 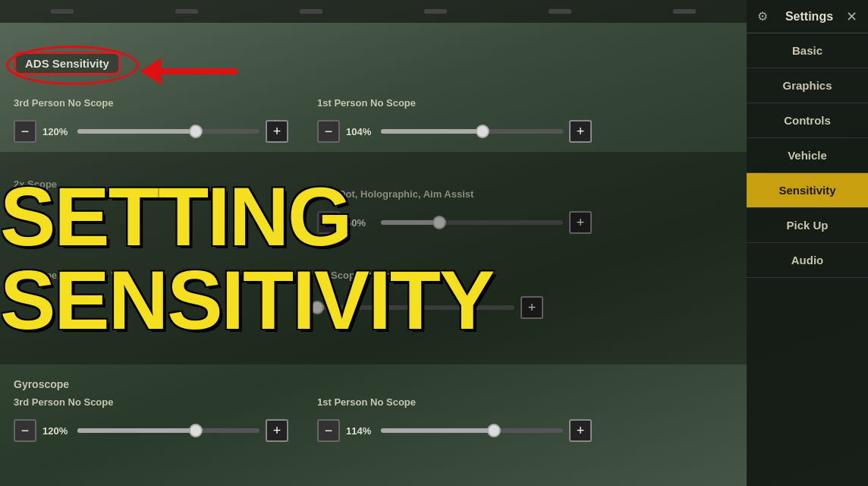 What do you see at coordinates (807, 17) in the screenshot?
I see `sidebar-header: ⚙ Settings ✕` at bounding box center [807, 17].